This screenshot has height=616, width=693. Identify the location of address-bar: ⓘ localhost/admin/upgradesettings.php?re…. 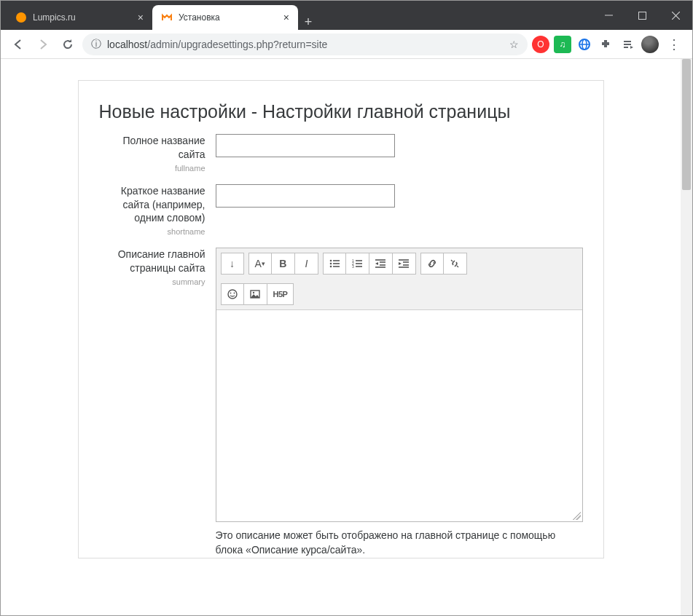
(347, 44).